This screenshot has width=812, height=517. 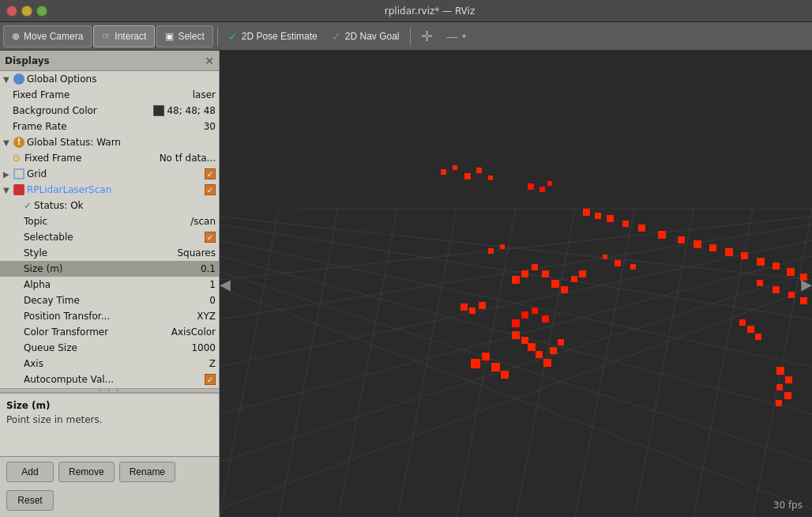 What do you see at coordinates (109, 364) in the screenshot?
I see `axis-row: Axis Z` at bounding box center [109, 364].